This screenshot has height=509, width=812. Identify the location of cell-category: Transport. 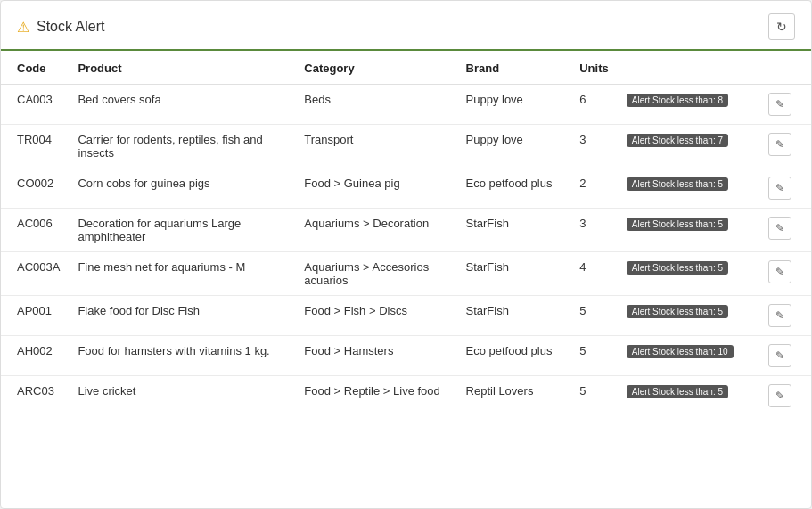
(376, 146).